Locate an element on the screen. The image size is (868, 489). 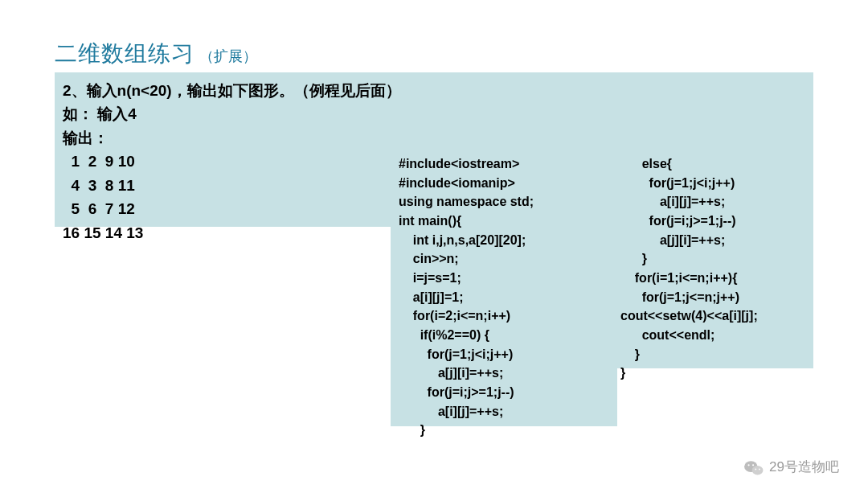
code-line: using namespace std; is located at coordinates (504, 202).